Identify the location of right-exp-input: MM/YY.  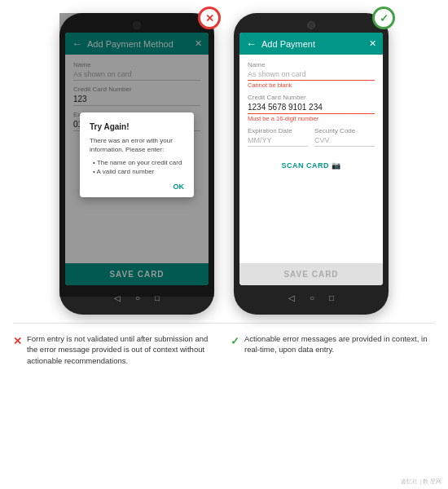
(278, 142).